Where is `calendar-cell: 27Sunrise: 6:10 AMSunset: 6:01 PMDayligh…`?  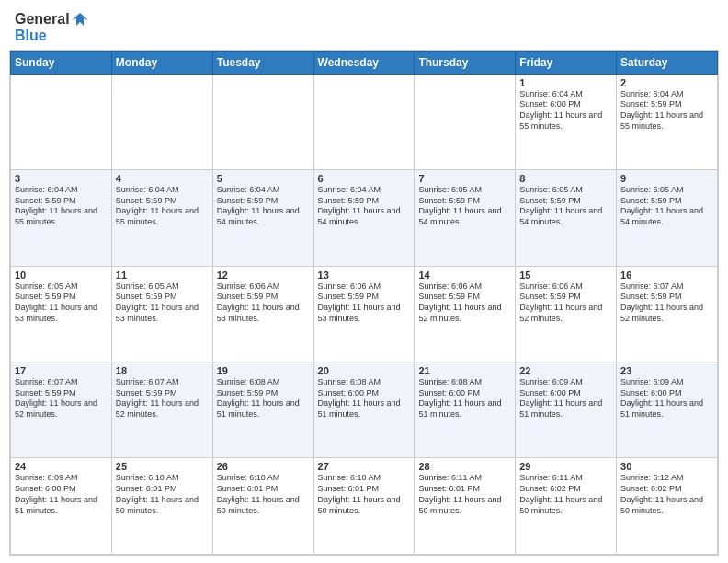
calendar-cell: 27Sunrise: 6:10 AMSunset: 6:01 PMDayligh… is located at coordinates (364, 506).